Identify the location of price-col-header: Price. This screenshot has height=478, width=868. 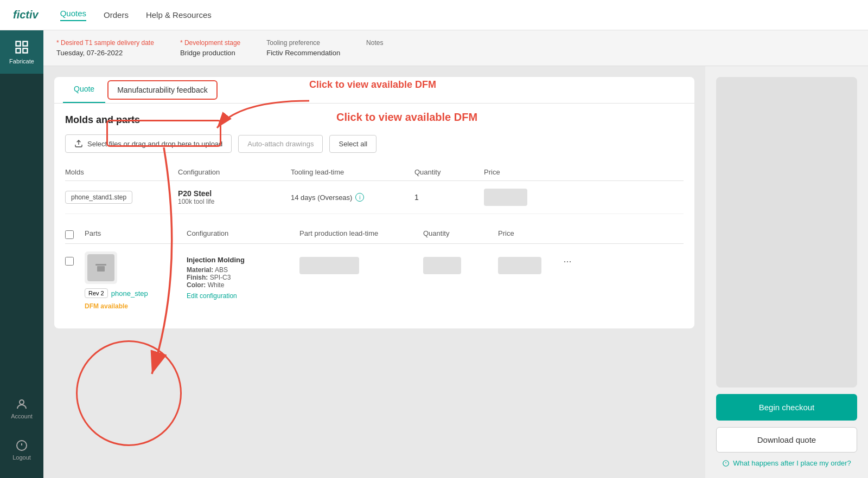
(516, 172).